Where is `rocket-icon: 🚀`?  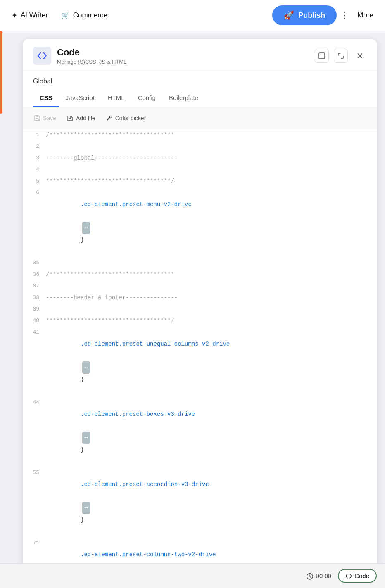
rocket-icon: 🚀 is located at coordinates (289, 15).